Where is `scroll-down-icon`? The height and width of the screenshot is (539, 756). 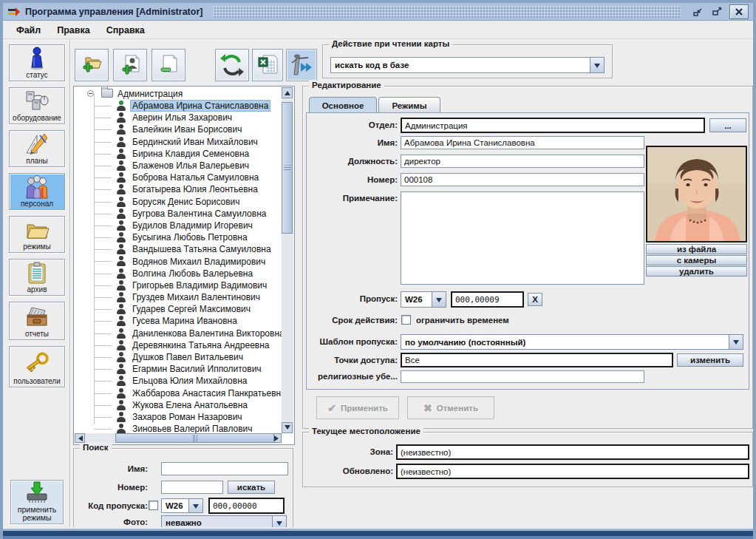
scroll-down-icon is located at coordinates (287, 427).